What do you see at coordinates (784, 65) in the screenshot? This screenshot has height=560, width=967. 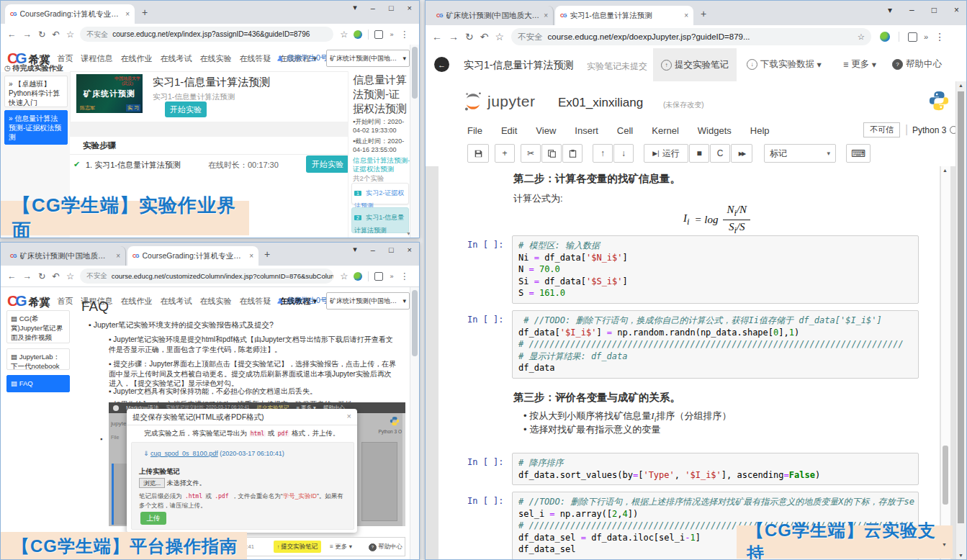 I see `download-data-menu: ↓ 下载实验数据 ▾` at bounding box center [784, 65].